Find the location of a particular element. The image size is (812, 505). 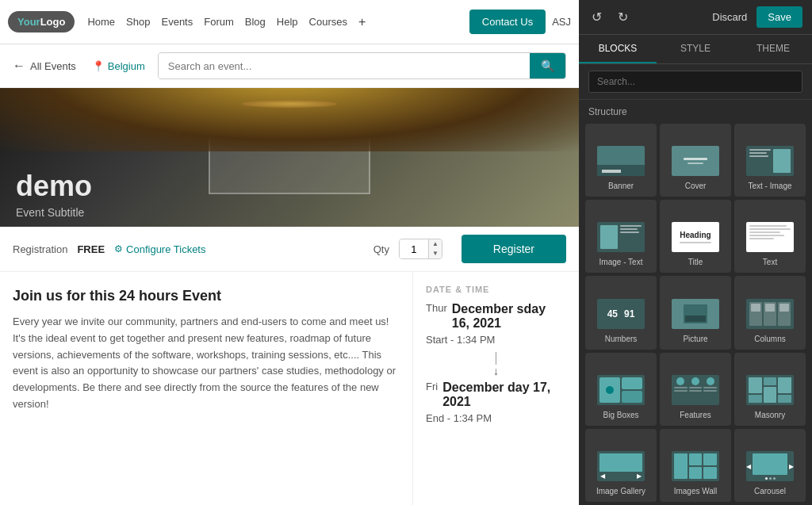

block-masonry: Masonry is located at coordinates (770, 389).